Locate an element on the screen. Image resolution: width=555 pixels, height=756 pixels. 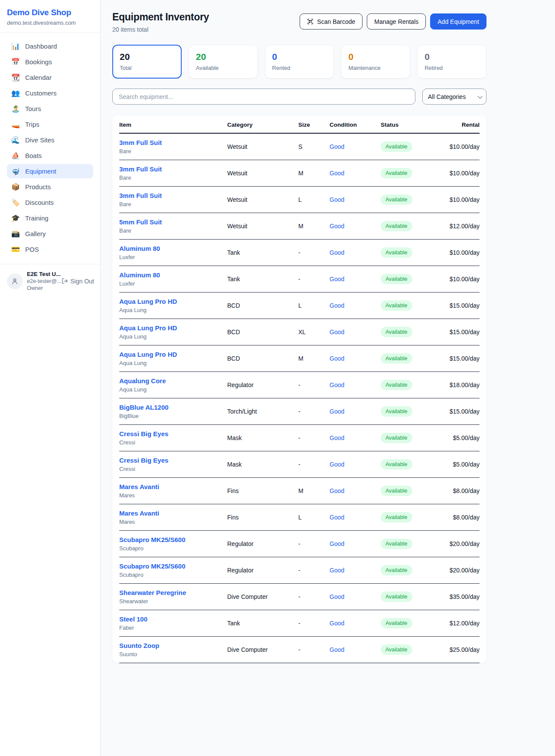
sidebar-nav-item: ⛵ Boats is located at coordinates (50, 155).